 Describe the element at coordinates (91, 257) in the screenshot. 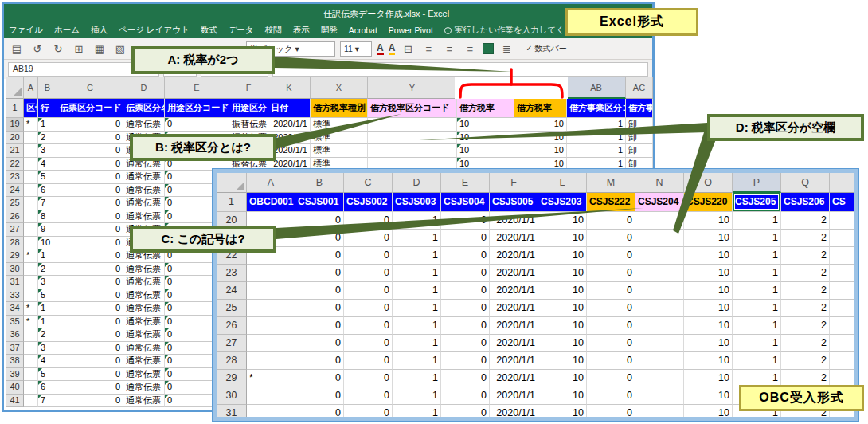

I see `cell-29-2: 0` at that location.